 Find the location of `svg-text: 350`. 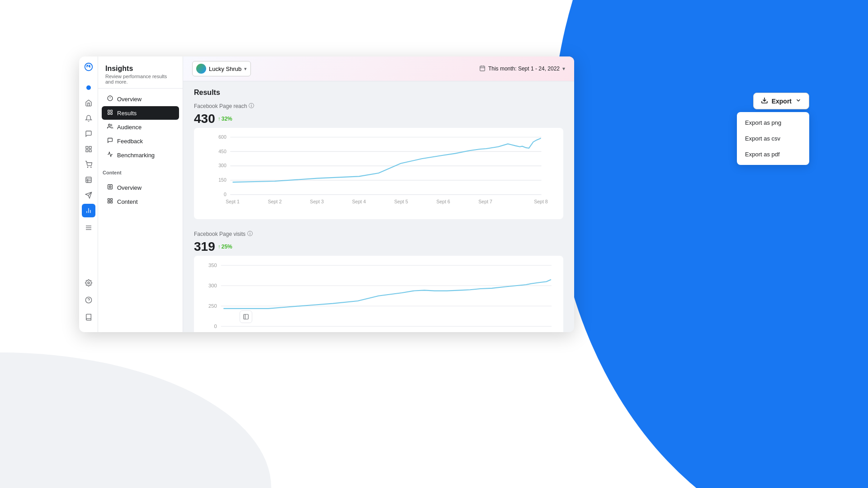

svg-text: 350 is located at coordinates (212, 265).